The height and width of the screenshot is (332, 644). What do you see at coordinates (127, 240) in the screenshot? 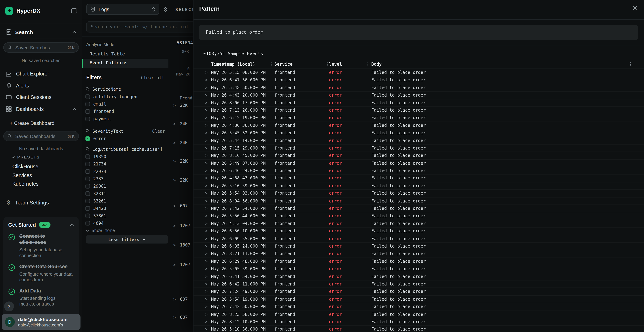
I see `less-filters-button: Less filters` at bounding box center [127, 240].